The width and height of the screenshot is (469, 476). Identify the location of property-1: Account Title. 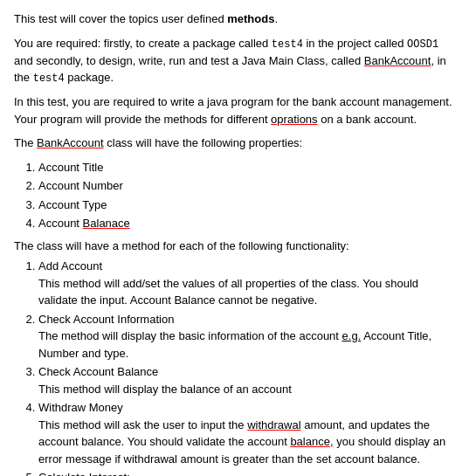
(246, 168).